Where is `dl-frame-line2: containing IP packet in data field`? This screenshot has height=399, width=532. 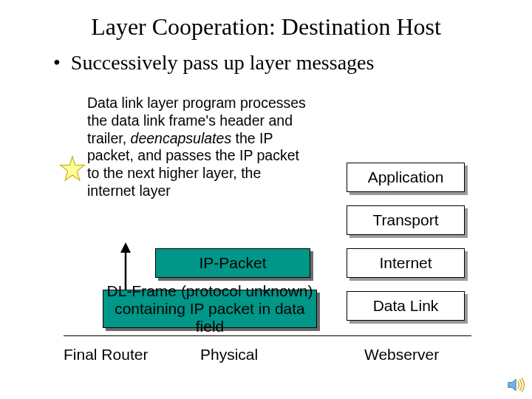 dl-frame-line2: containing IP packet in data field is located at coordinates (210, 318).